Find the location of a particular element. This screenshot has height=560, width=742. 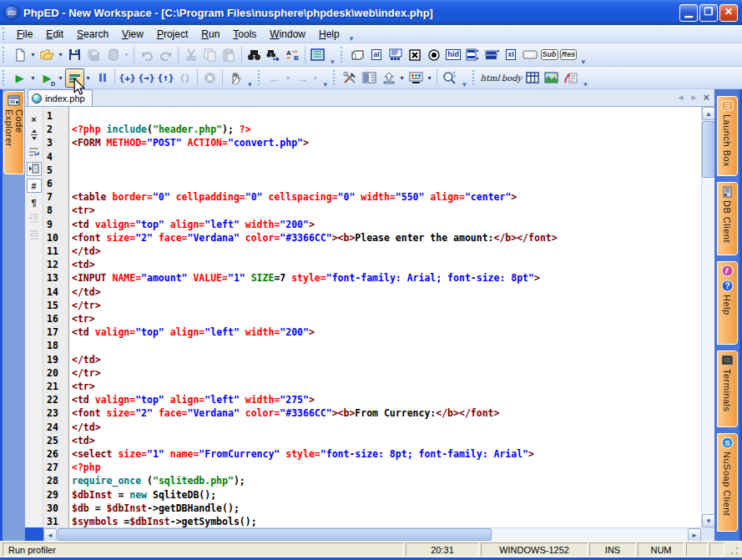

code-line: 15</tr> is located at coordinates (372, 305).